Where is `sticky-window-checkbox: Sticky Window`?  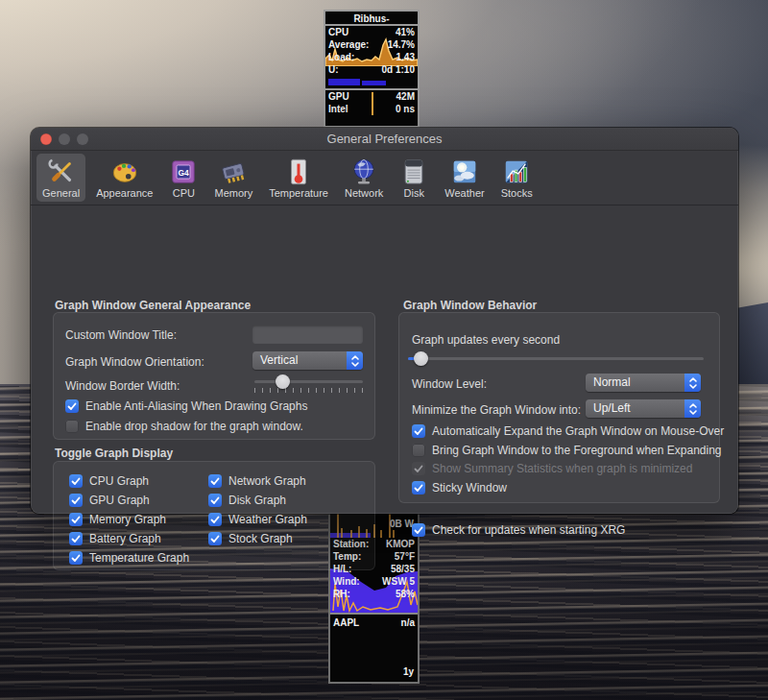 sticky-window-checkbox: Sticky Window is located at coordinates (459, 488).